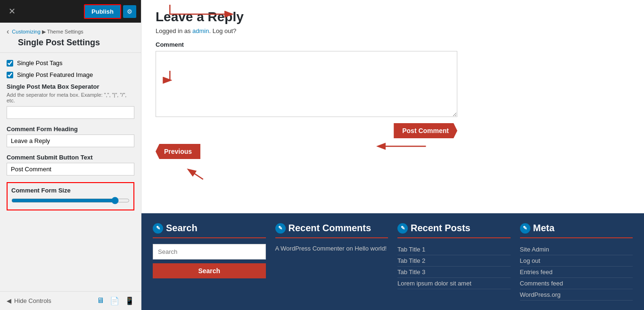 The height and width of the screenshot is (310, 644). I want to click on recent-posts-list: Tab Title 1 Tab Title 2 Tab Title 3 Lore…, so click(454, 267).